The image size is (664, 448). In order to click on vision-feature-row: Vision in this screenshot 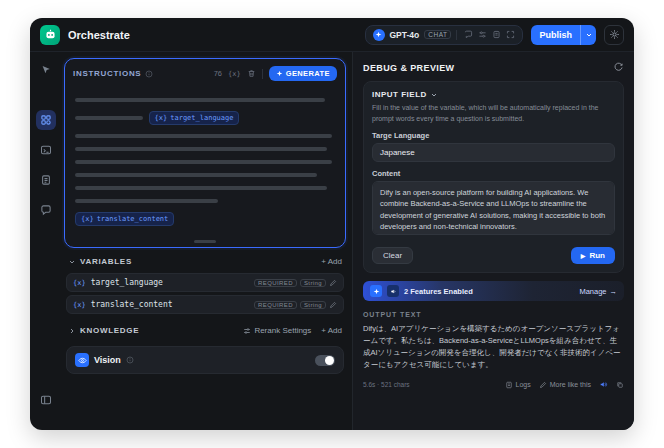, I will do `click(205, 360)`.